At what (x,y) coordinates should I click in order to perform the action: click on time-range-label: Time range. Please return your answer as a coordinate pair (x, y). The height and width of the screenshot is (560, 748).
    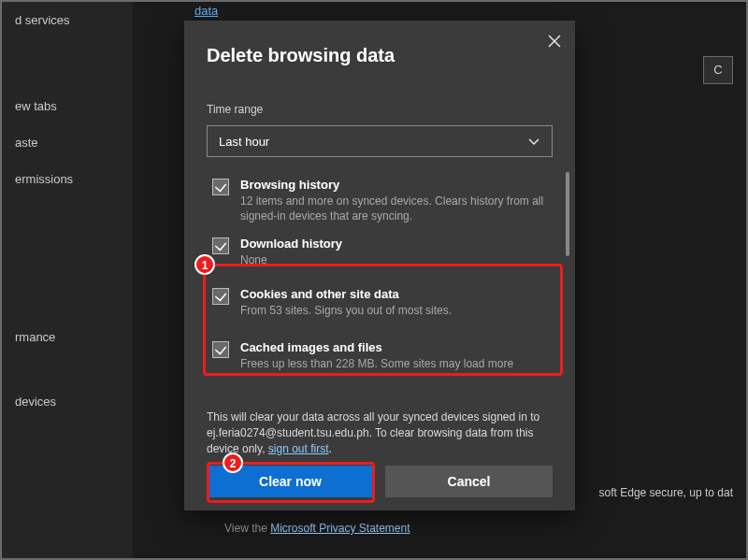
    Looking at the image, I should click on (235, 109).